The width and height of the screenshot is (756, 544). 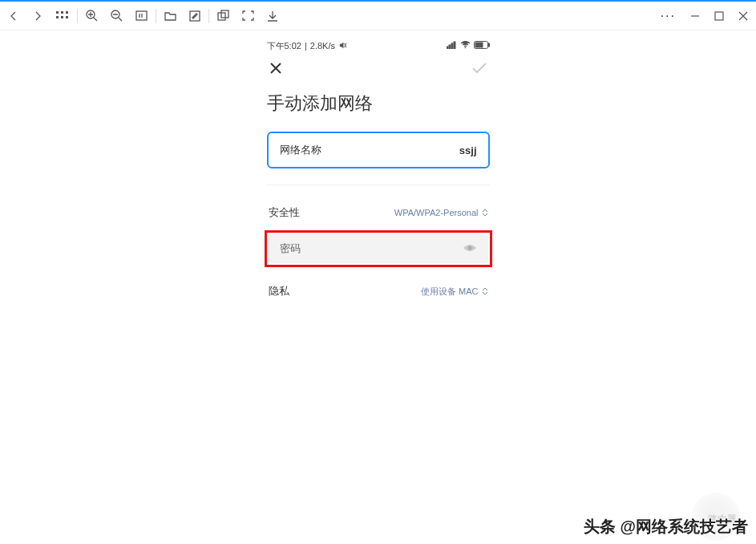 I want to click on password-placeholder: 密码, so click(x=290, y=249).